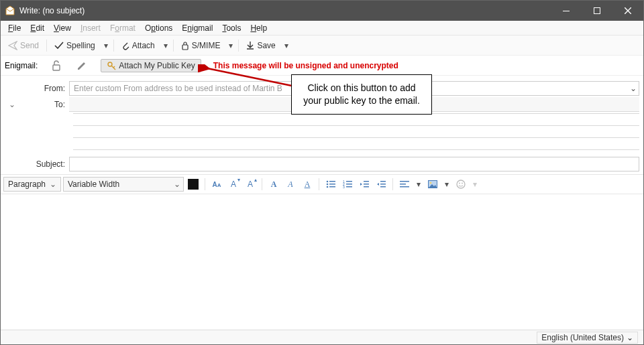 This screenshot has width=644, height=345. Describe the element at coordinates (286, 46) in the screenshot. I see `save-dropdown: ▾` at that location.